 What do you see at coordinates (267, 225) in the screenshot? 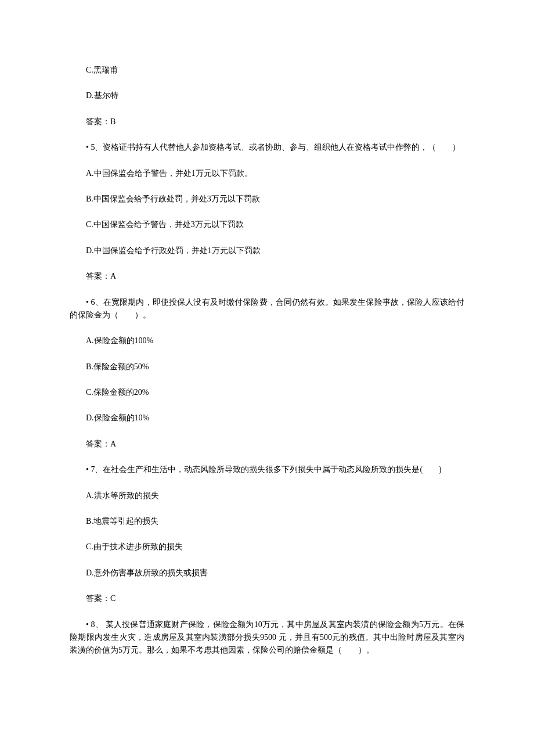
I see `question-5-option-c: C.中国保监会给予警告，并处3万元以下罚款` at bounding box center [267, 225].